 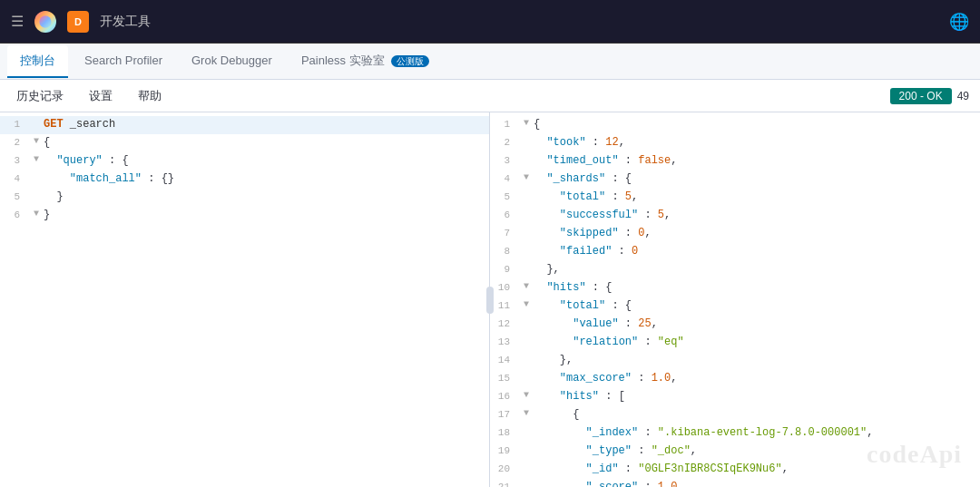 What do you see at coordinates (17, 22) in the screenshot?
I see `menu-icon: ☰` at bounding box center [17, 22].